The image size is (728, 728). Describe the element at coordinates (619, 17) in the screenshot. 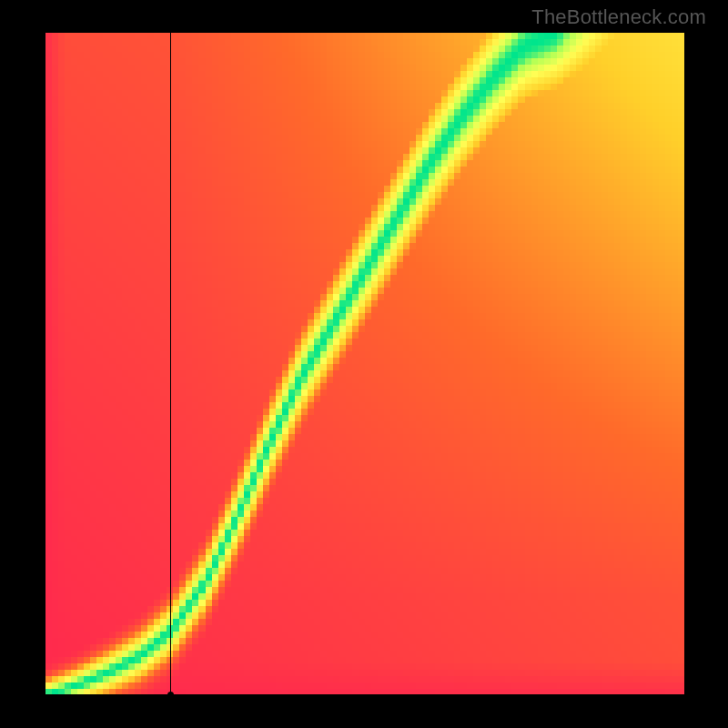

I see `attribution-text: TheBottleneck.com` at that location.